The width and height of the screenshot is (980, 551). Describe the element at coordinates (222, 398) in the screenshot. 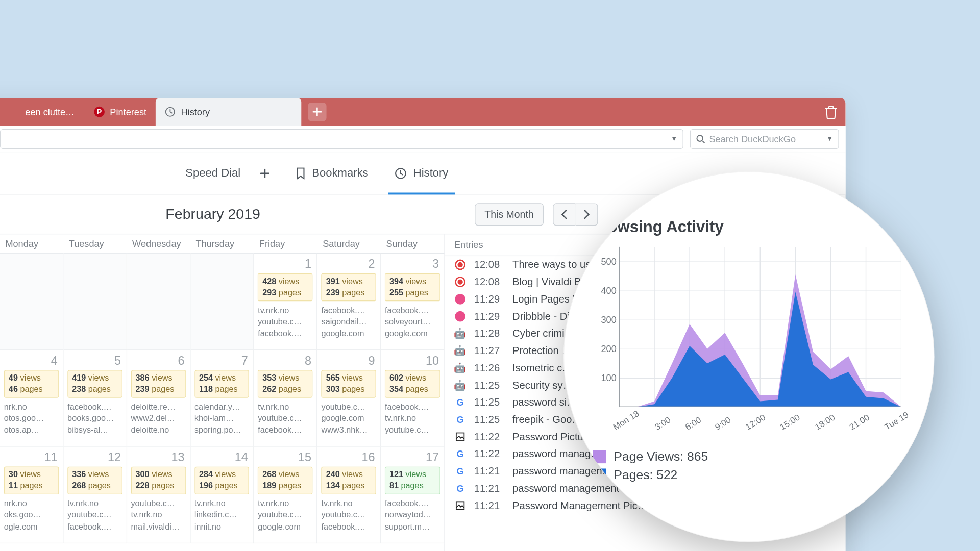

I see `calendar-cell: 7254 views118 pagescalendar.y…khoi-lam…s…` at that location.